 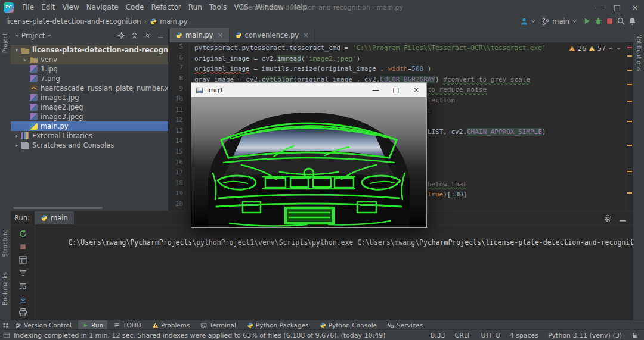 I want to click on branch-widget: main, so click(x=559, y=21).